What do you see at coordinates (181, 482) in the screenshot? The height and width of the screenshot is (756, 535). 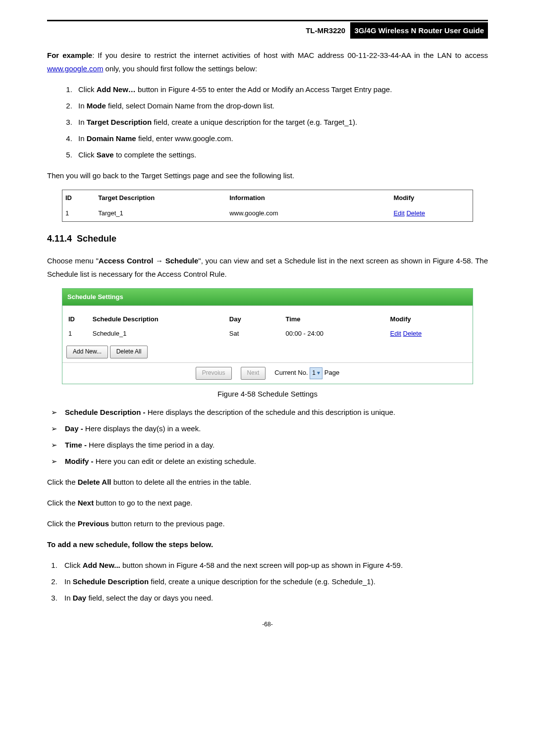 I see `t: button to delete all the entries in the …` at bounding box center [181, 482].